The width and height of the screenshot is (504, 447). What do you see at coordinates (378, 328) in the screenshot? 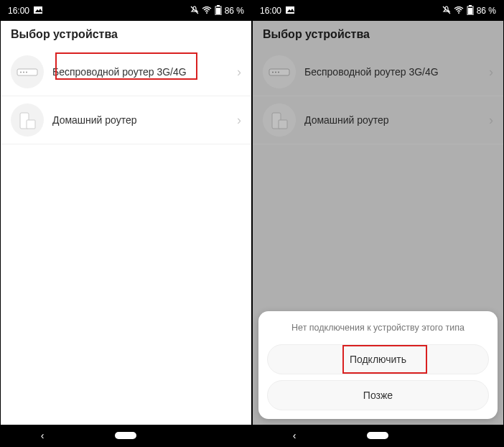
I see `dialog-message: Нет подключения к устройству этого типа` at bounding box center [378, 328].